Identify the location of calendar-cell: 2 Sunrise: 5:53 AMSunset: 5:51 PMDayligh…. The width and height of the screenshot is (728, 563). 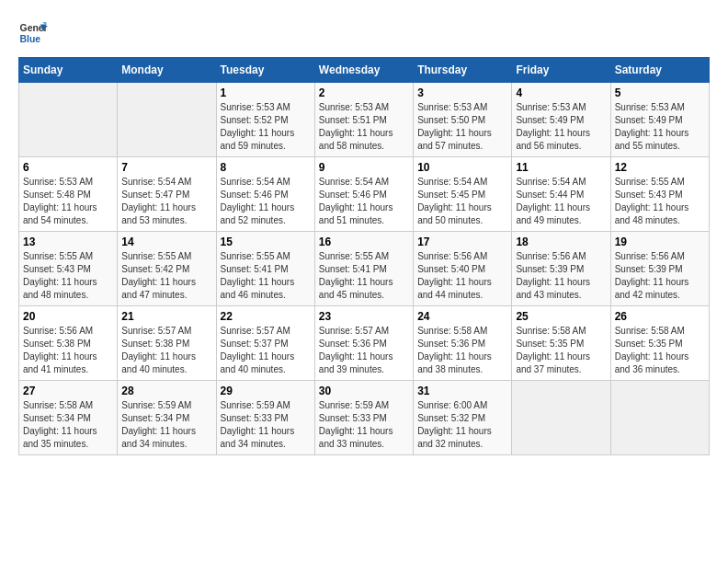
(364, 120).